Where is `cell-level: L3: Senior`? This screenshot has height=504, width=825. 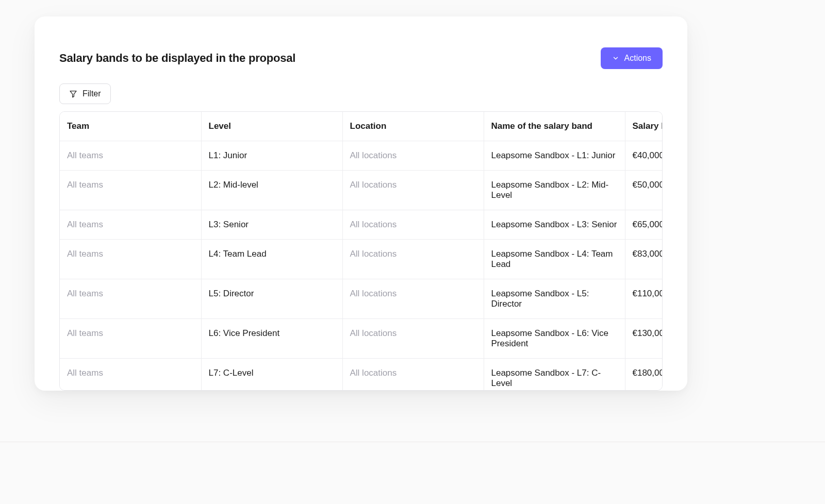 cell-level: L3: Senior is located at coordinates (272, 225).